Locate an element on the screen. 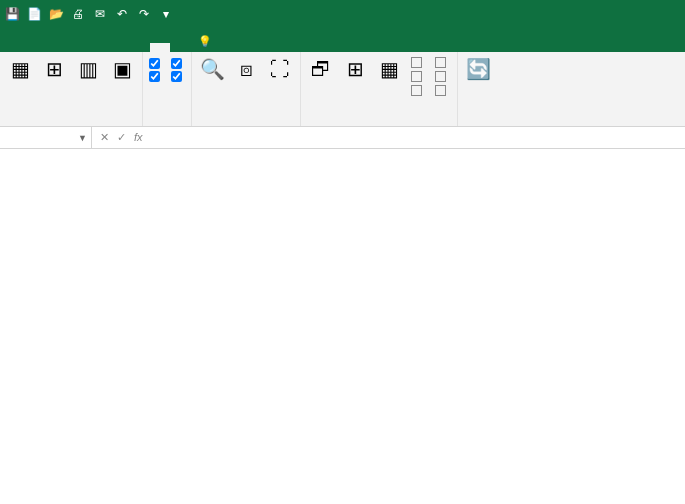 The height and width of the screenshot is (504, 685). tab-file is located at coordinates (20, 48).